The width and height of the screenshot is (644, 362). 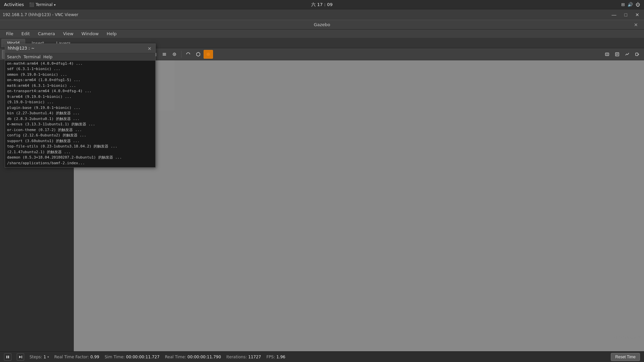 What do you see at coordinates (80, 49) in the screenshot?
I see `terminal-titlebar: hhh@123：~ ✕` at bounding box center [80, 49].